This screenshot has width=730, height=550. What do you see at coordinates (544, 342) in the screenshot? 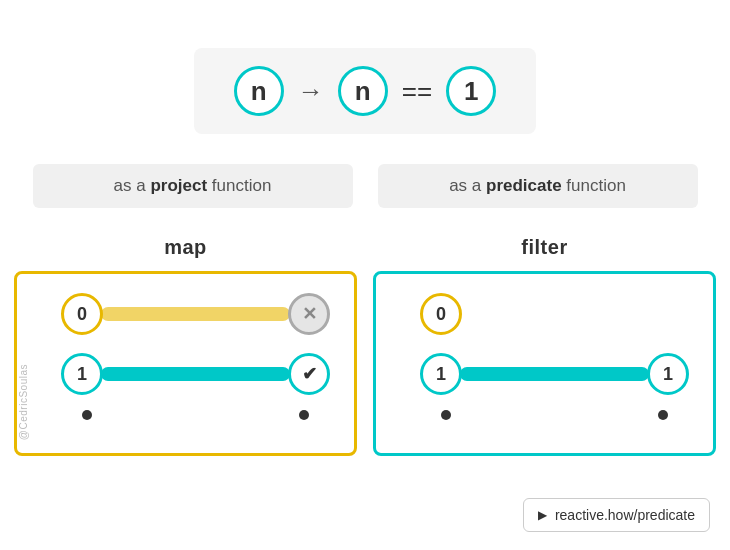
I see `filter-content: 0 1 1` at bounding box center [544, 342].